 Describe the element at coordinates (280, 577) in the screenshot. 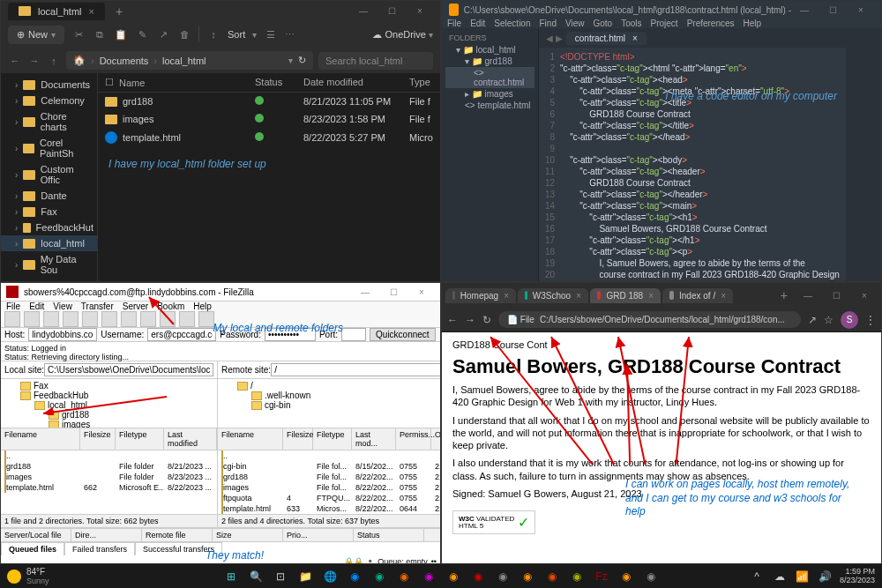

I see `task-view-icon: ⊡` at that location.